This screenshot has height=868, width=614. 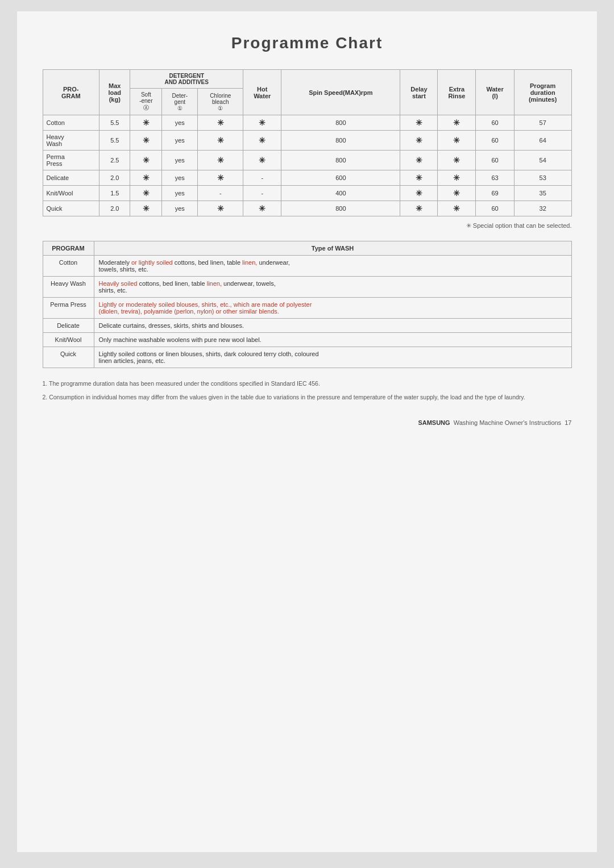 I want to click on load-quick: 2.0, so click(x=115, y=209).